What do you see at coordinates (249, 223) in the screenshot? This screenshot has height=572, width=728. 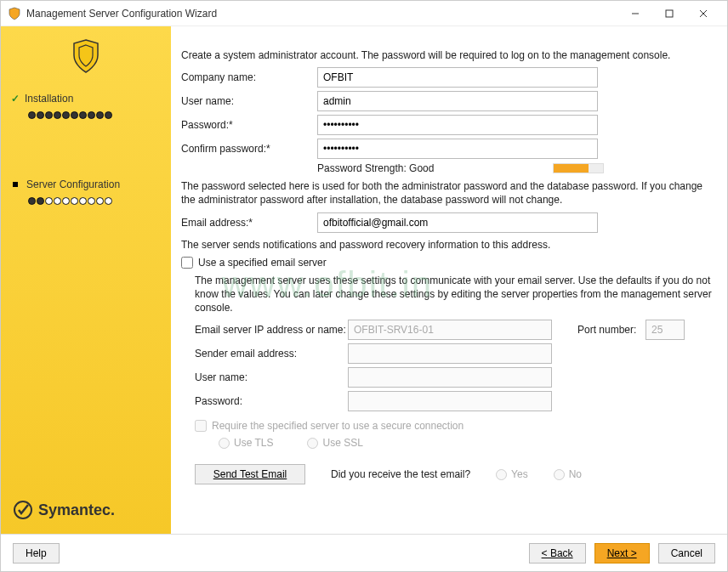 I see `email-label: Email address:*` at bounding box center [249, 223].